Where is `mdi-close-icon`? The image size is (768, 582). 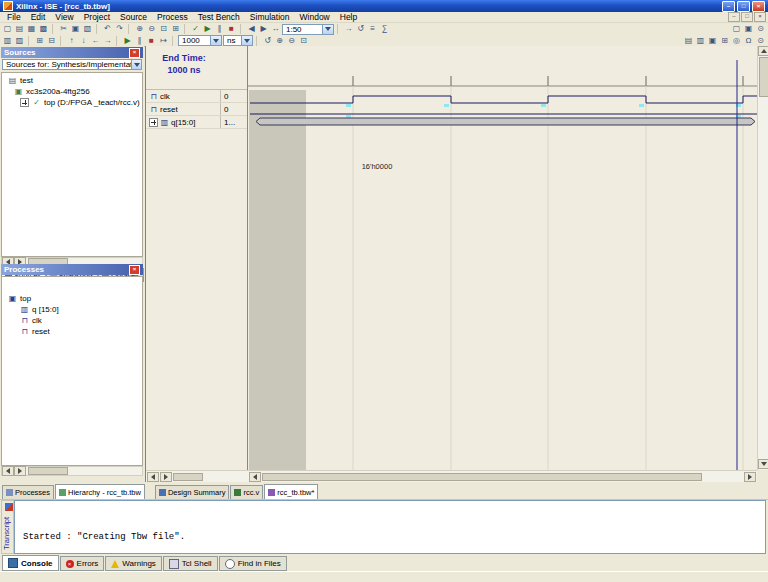 mdi-close-icon is located at coordinates (760, 17).